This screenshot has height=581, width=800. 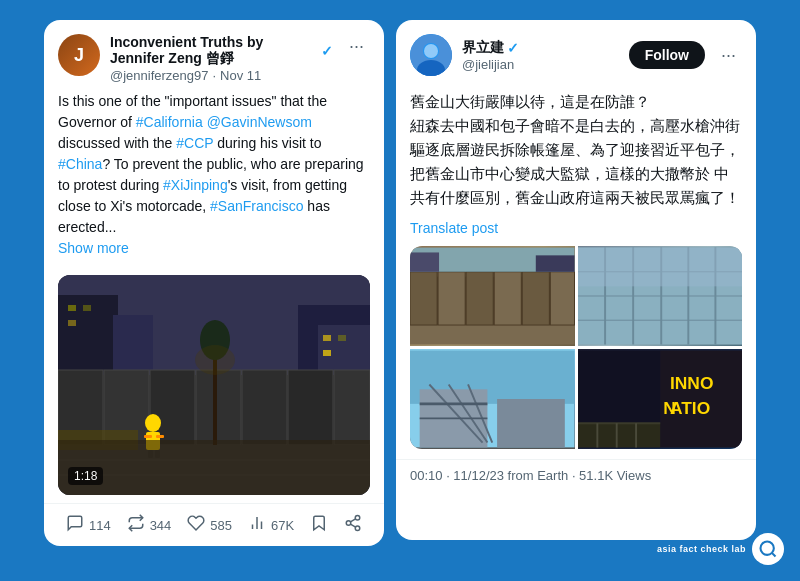 What do you see at coordinates (540, 56) in the screenshot?
I see `right-author-info: 界立建 ✓ @jielijian` at bounding box center [540, 56].